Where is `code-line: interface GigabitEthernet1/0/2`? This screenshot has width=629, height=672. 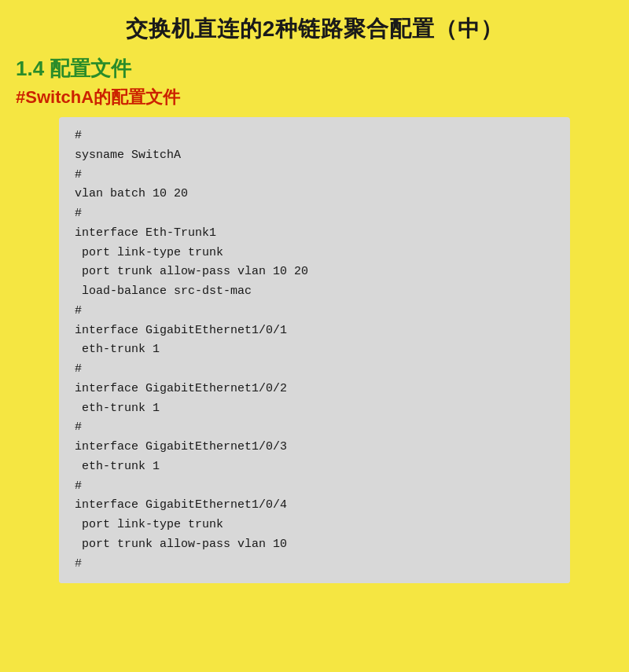
code-line: interface GigabitEthernet1/0/2 is located at coordinates (314, 390).